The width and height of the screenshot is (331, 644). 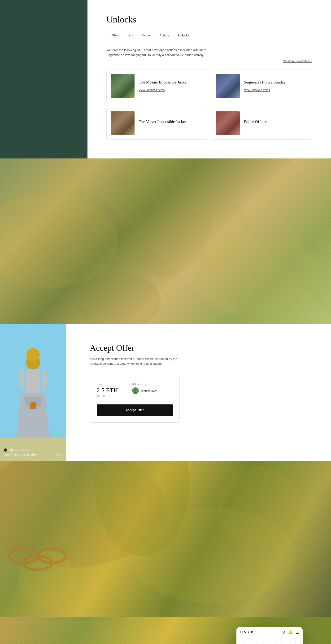 What do you see at coordinates (152, 90) in the screenshot?
I see `view-unlocked-link-1: View unlocked items` at bounding box center [152, 90].